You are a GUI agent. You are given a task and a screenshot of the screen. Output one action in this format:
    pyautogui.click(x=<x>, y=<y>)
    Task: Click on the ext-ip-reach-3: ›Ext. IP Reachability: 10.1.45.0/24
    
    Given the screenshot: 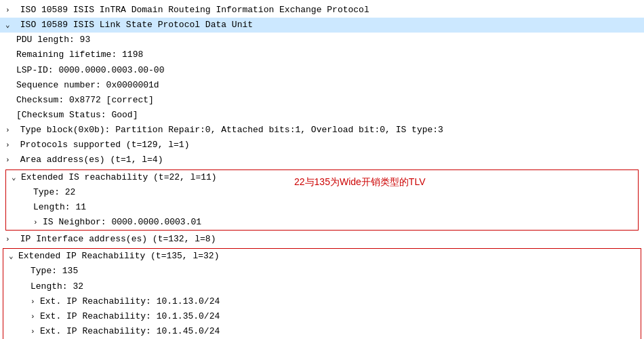 What is the action you would take?
    pyautogui.click(x=322, y=332)
    